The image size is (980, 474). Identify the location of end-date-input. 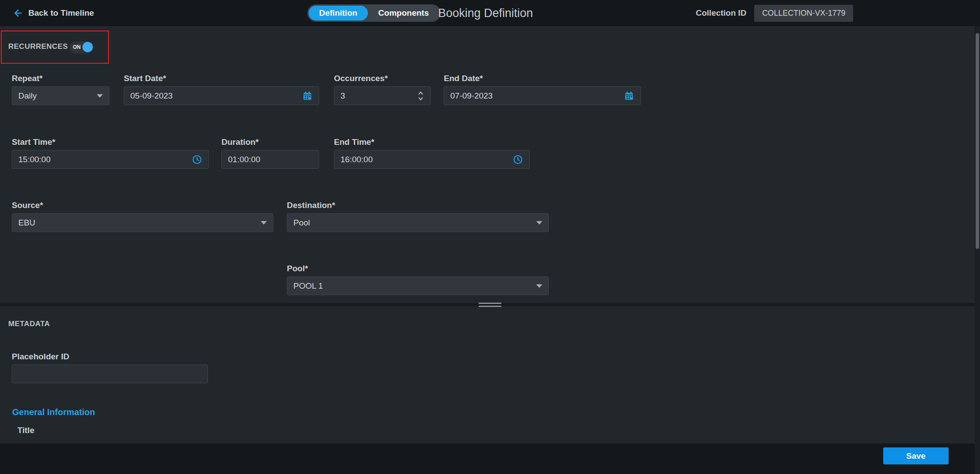
(537, 96).